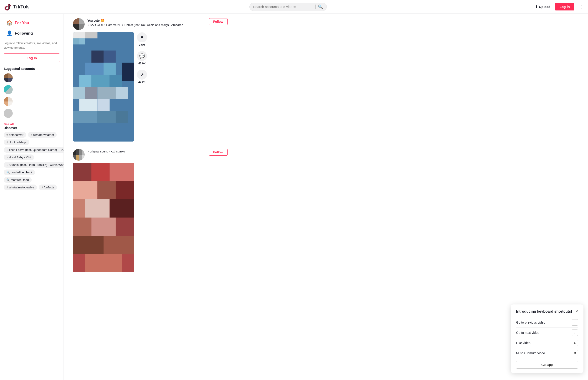 Image resolution: width=588 pixels, height=380 pixels. I want to click on video-header: ♪ original sound - xxtristanxo Follow, so click(150, 155).